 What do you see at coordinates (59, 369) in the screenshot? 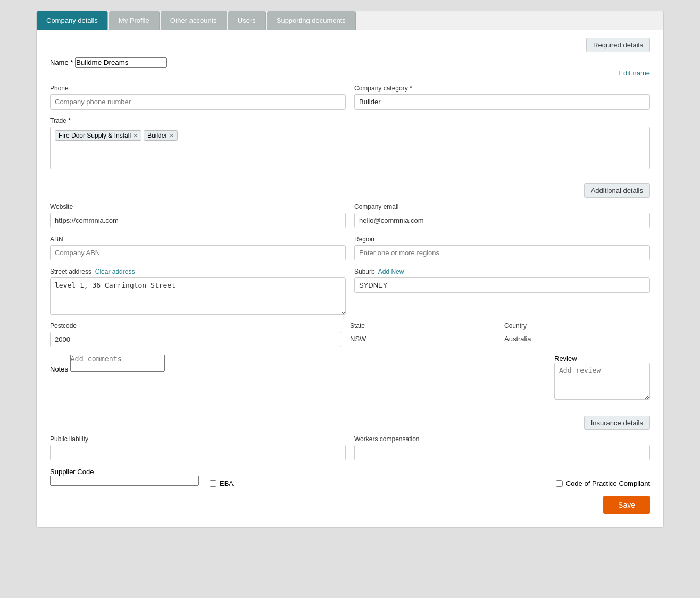
I see `notes-label: Notes` at bounding box center [59, 369].